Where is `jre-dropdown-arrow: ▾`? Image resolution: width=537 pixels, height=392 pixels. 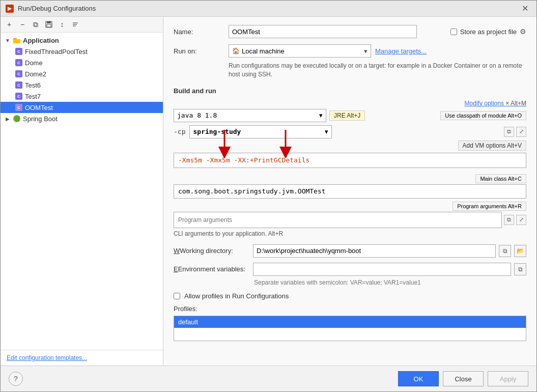
jre-dropdown-arrow: ▾ is located at coordinates (321, 115).